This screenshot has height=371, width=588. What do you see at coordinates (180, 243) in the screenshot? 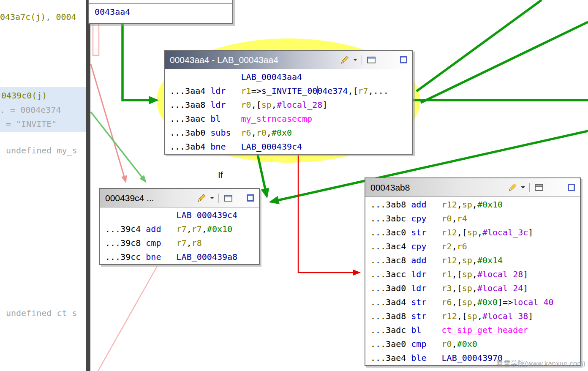
I see `asm-instruction-row: ...39c8 cmp r7,r8` at bounding box center [180, 243].